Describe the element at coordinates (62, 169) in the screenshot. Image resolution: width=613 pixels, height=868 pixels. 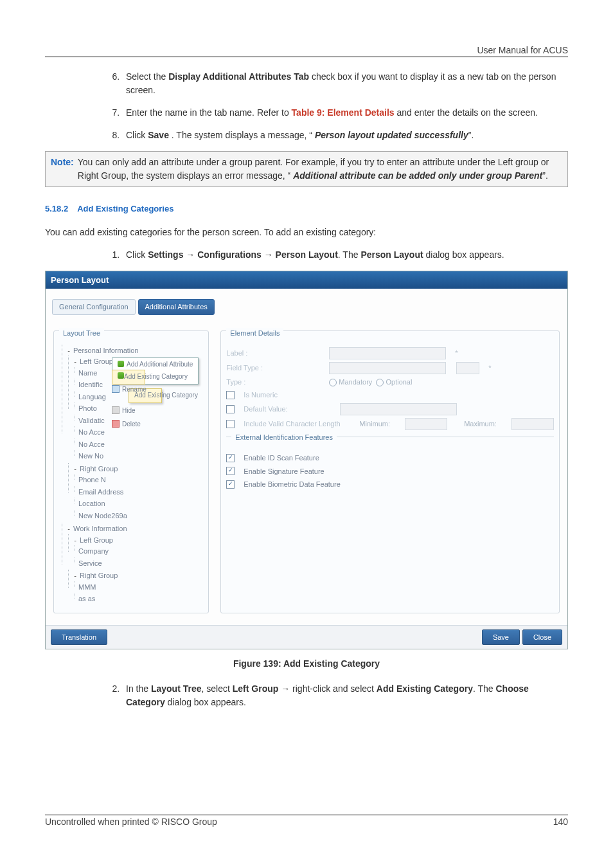
I see `note-label: Note:` at that location.